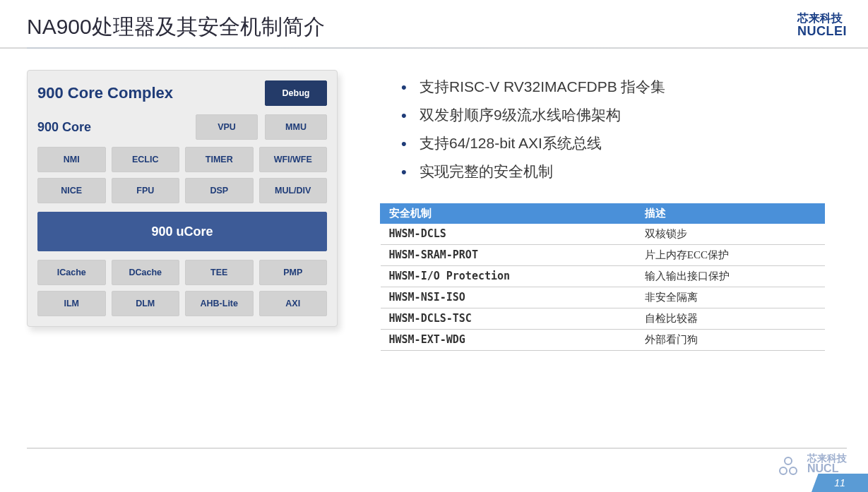 The height and width of the screenshot is (492, 868). I want to click on logo-icon, so click(790, 466).